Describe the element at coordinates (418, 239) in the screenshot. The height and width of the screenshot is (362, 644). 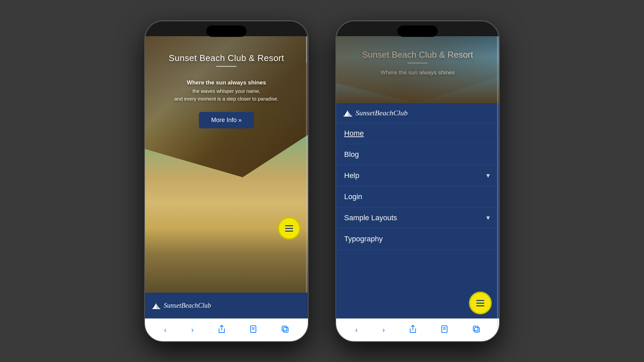
I see `menu-item-typography: Typography` at that location.